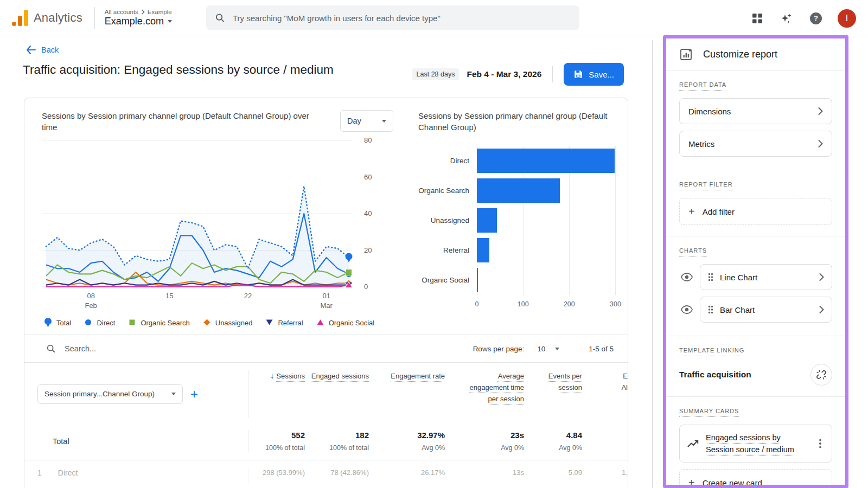 This screenshot has width=868, height=488. Describe the element at coordinates (284, 323) in the screenshot. I see `legend-item: Referral` at that location.